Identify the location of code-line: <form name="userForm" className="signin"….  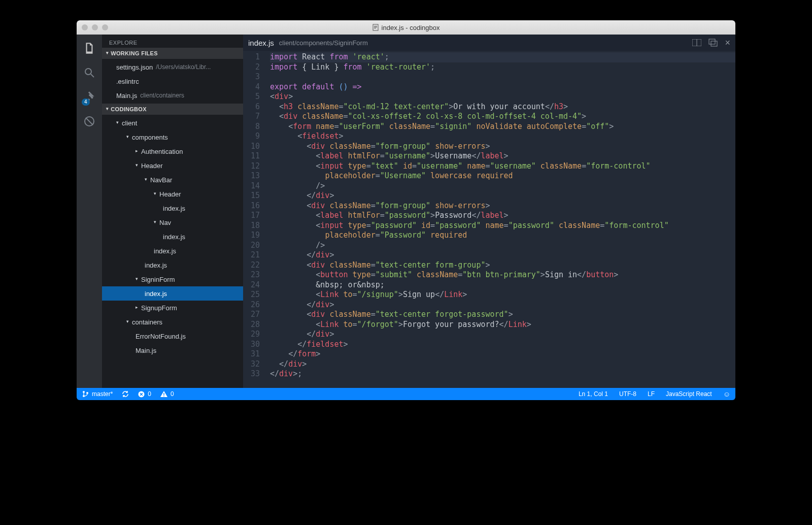
(502, 127).